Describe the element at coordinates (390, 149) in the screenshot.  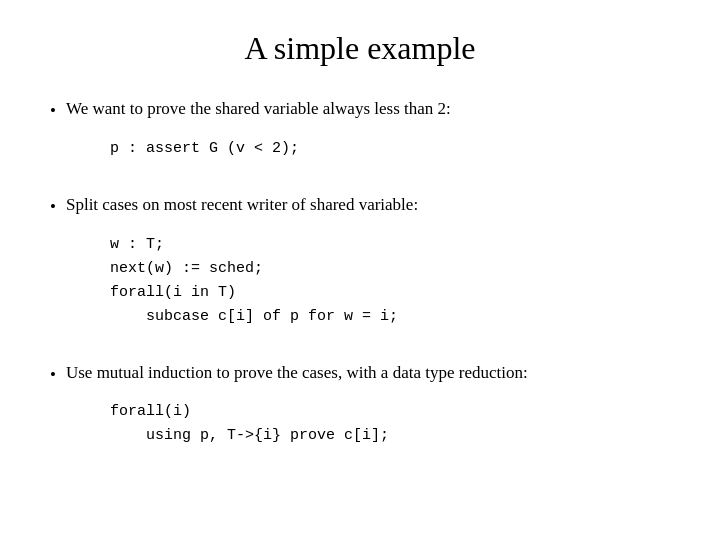
I see `code-block-1: p : assert G (v < 2);` at that location.